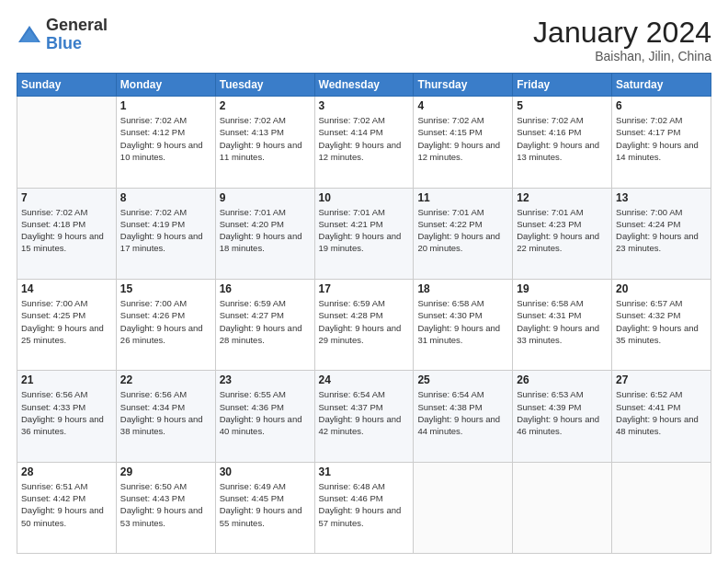 Image resolution: width=728 pixels, height=563 pixels. I want to click on day-cell: 24Sunrise: 6:54 AMSunset: 4:37 PMDayligh…, so click(364, 416).